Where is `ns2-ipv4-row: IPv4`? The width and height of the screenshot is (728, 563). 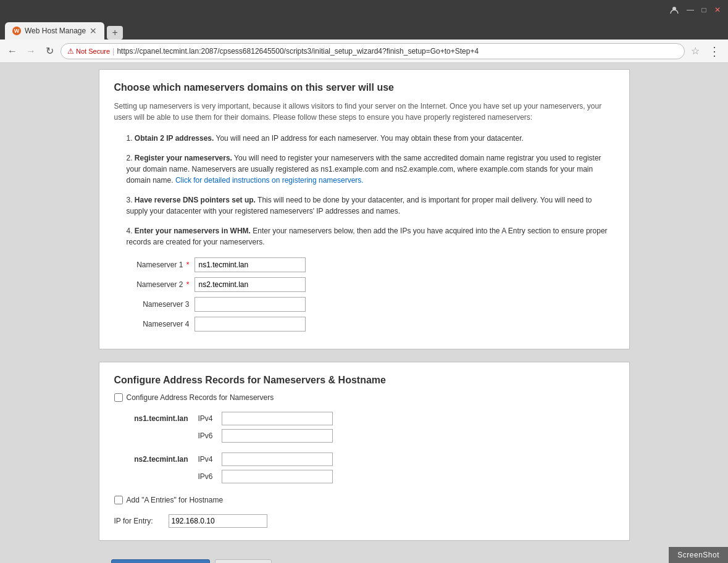 ns2-ipv4-row: IPv4 is located at coordinates (266, 459).